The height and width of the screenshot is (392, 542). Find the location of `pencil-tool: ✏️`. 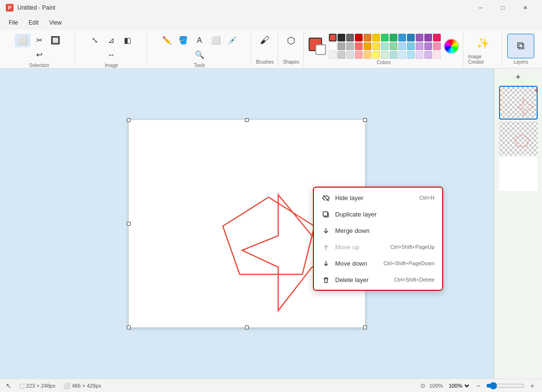

pencil-tool: ✏️ is located at coordinates (167, 41).